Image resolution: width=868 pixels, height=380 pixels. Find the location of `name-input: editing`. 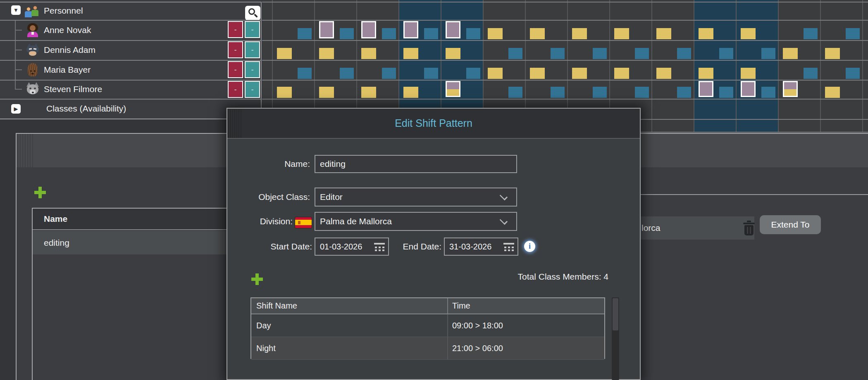

name-input: editing is located at coordinates (416, 164).